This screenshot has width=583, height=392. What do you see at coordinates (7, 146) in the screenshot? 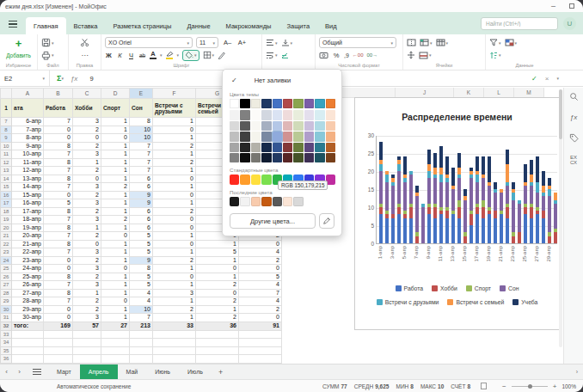
I see `row-number: 10` at bounding box center [7, 146].